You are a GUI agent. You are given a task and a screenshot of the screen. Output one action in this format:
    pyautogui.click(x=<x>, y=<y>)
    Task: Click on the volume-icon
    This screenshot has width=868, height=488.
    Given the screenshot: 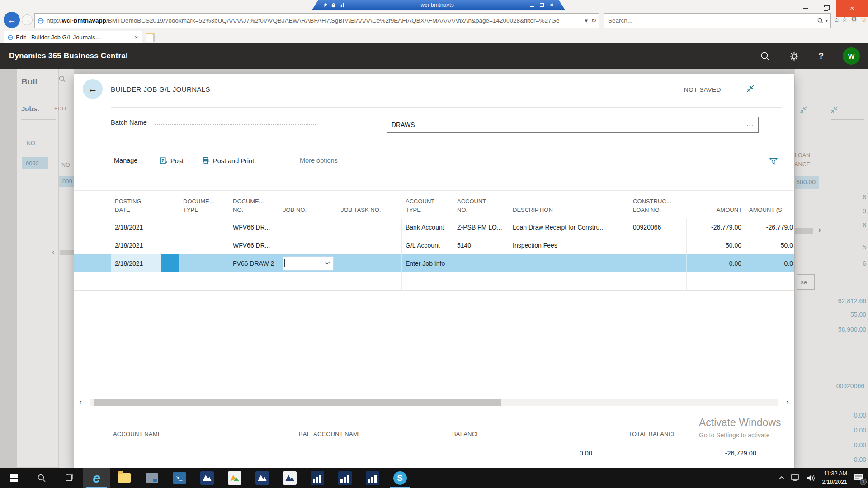 What is the action you would take?
    pyautogui.click(x=811, y=478)
    